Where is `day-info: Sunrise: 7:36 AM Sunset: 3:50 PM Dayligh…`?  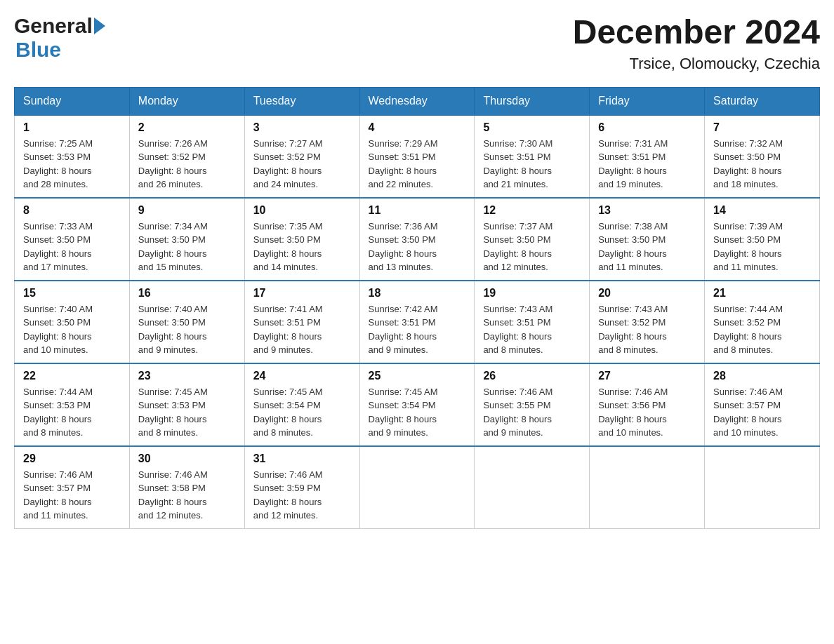 day-info: Sunrise: 7:36 AM Sunset: 3:50 PM Dayligh… is located at coordinates (417, 247).